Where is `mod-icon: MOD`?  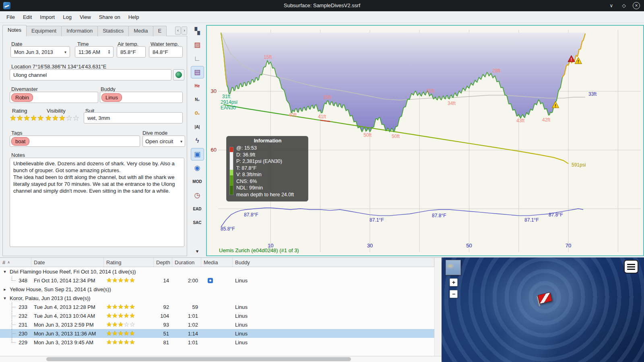 mod-icon: MOD is located at coordinates (197, 182).